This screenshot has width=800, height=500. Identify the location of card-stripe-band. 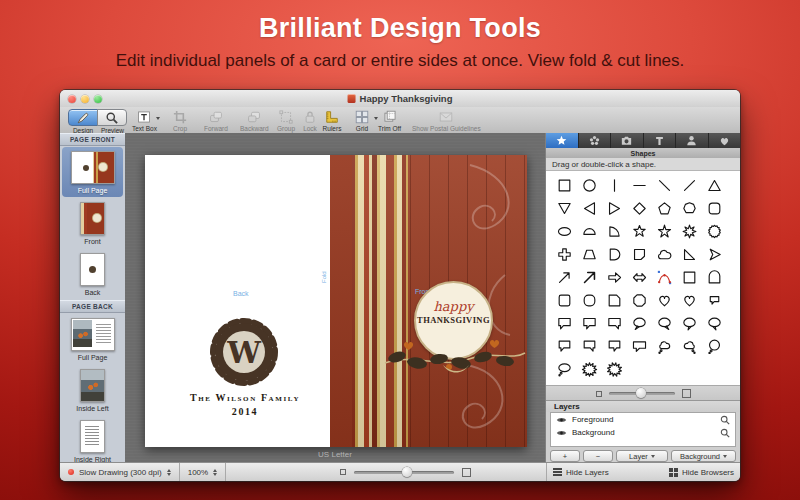
(381, 301).